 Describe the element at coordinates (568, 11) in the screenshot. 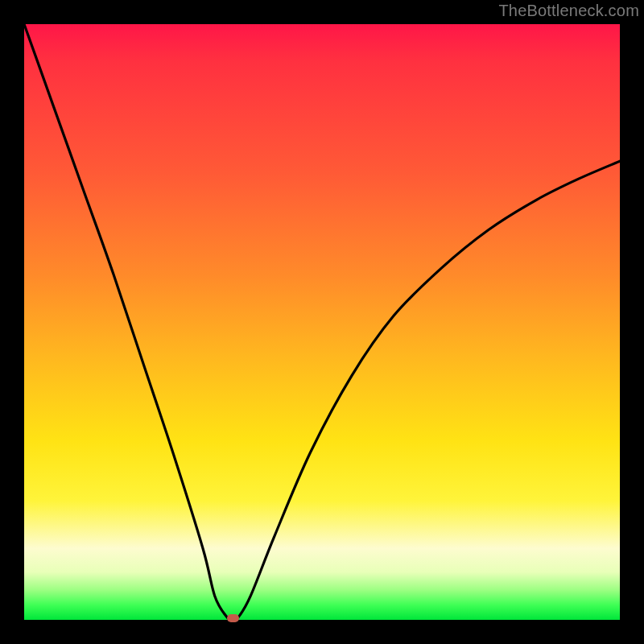

I see `watermark-text: TheBottleneck.com` at that location.